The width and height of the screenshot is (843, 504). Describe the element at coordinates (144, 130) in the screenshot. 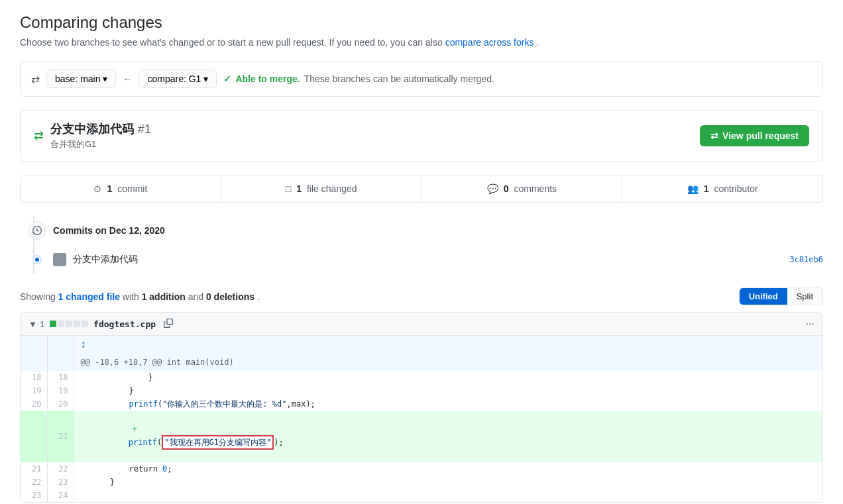

I see `pr-number: #1` at that location.